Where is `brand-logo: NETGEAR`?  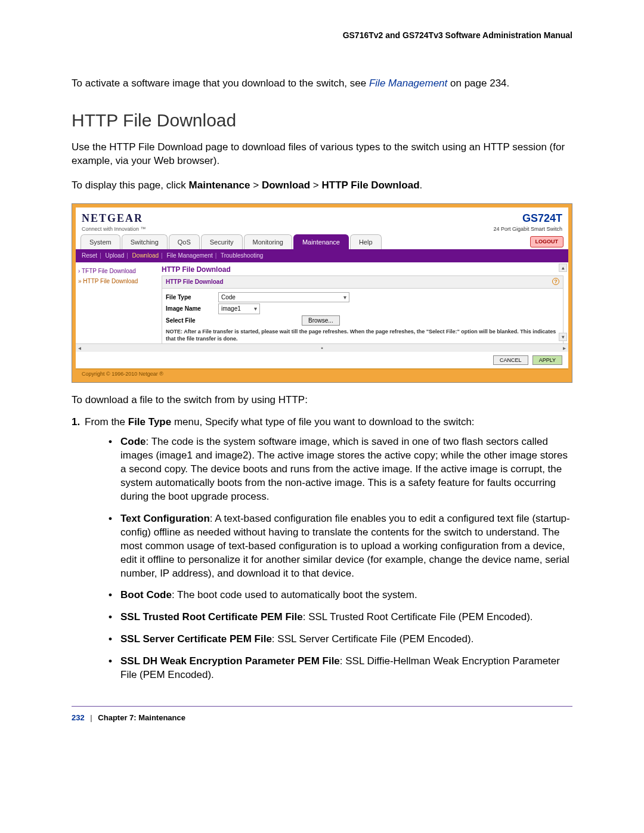
brand-logo: NETGEAR is located at coordinates (114, 218).